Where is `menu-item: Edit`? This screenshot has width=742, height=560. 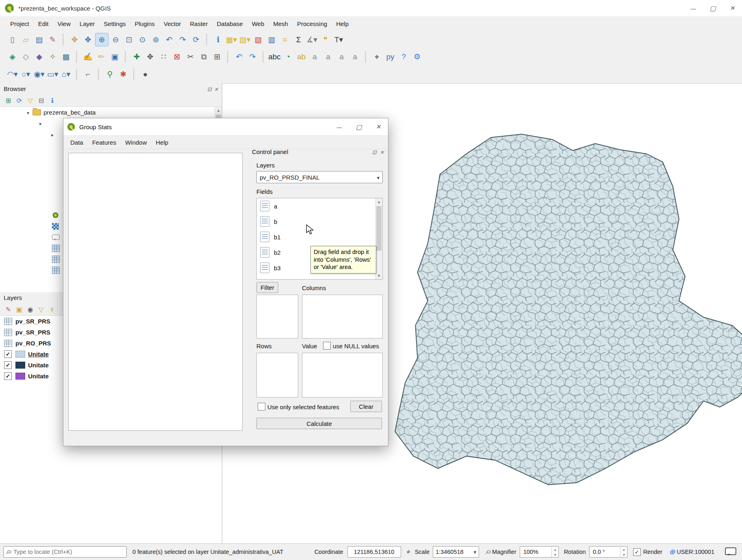 menu-item: Edit is located at coordinates (43, 24).